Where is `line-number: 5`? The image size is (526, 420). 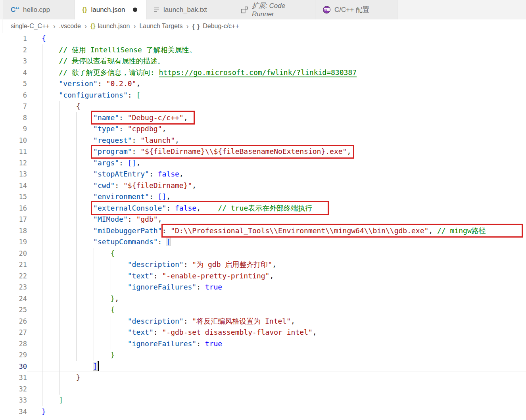 line-number: 5 is located at coordinates (13, 84).